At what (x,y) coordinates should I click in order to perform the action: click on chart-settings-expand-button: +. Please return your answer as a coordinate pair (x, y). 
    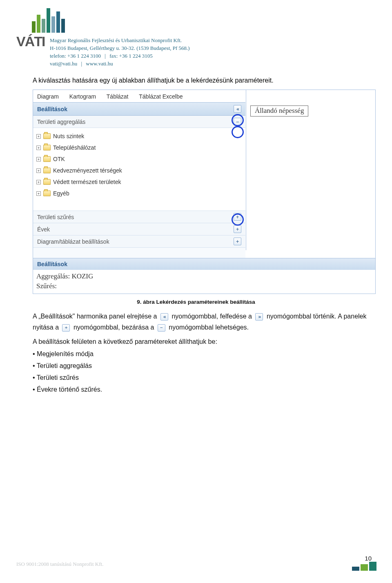
    Looking at the image, I should click on (238, 241).